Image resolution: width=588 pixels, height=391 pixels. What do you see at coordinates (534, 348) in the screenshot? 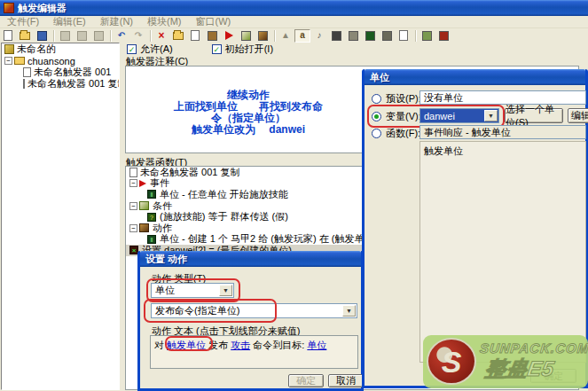
I see `watermark-site-text: SUNPACK.COM` at bounding box center [534, 348].